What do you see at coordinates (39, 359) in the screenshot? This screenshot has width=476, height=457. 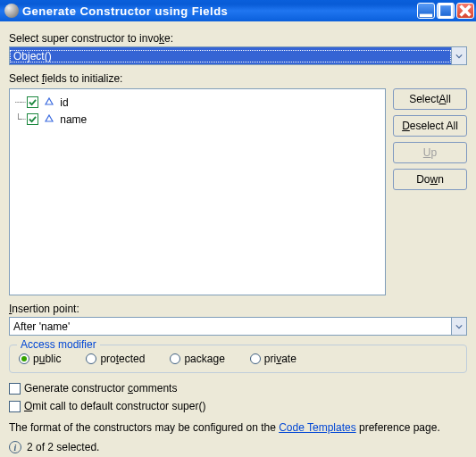 I see `radio-public: public` at bounding box center [39, 359].